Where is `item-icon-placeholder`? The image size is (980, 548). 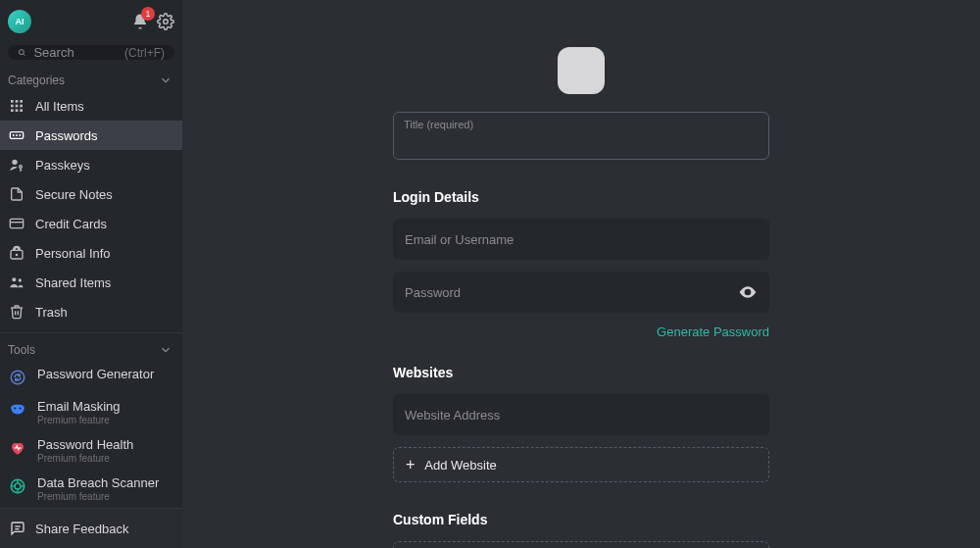 item-icon-placeholder is located at coordinates (581, 71).